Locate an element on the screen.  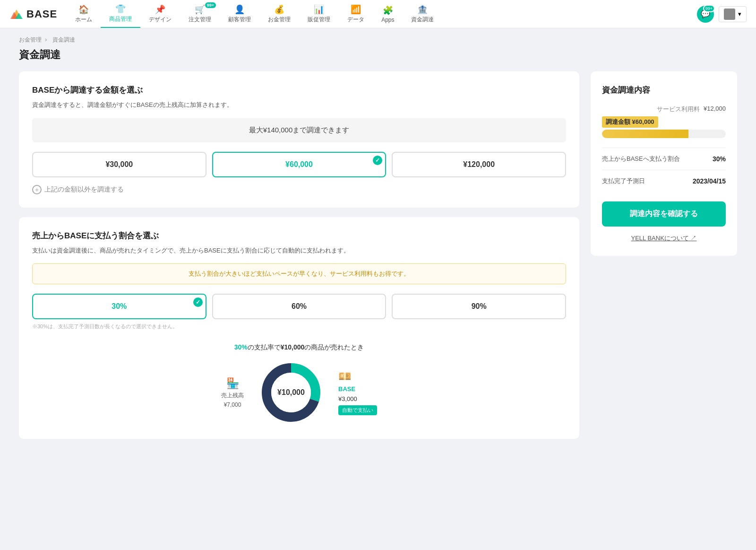
products-icon: 👕 is located at coordinates (120, 9).